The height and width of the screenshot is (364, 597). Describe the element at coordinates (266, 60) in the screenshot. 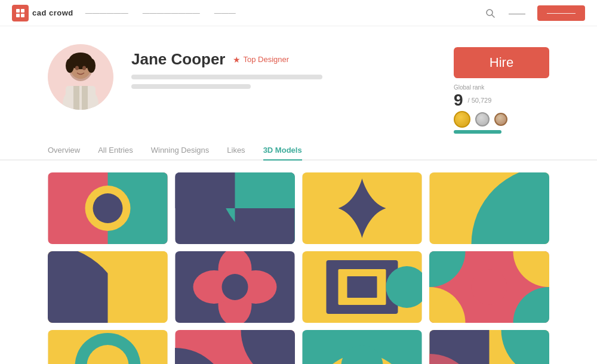

I see `badge-text: Top Designer` at that location.